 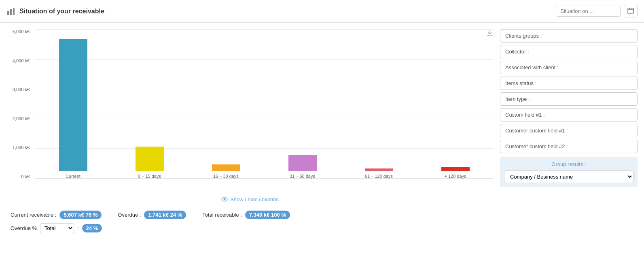 What do you see at coordinates (150, 104) in the screenshot?
I see `bar-col-1: 0 – 15 days` at bounding box center [150, 104].